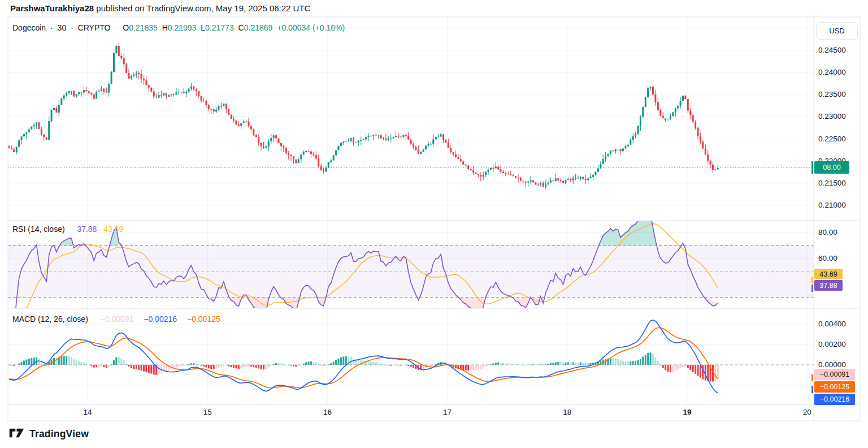 The image size is (868, 448). Describe the element at coordinates (567, 412) in the screenshot. I see `time-axis-label: 18` at that location.